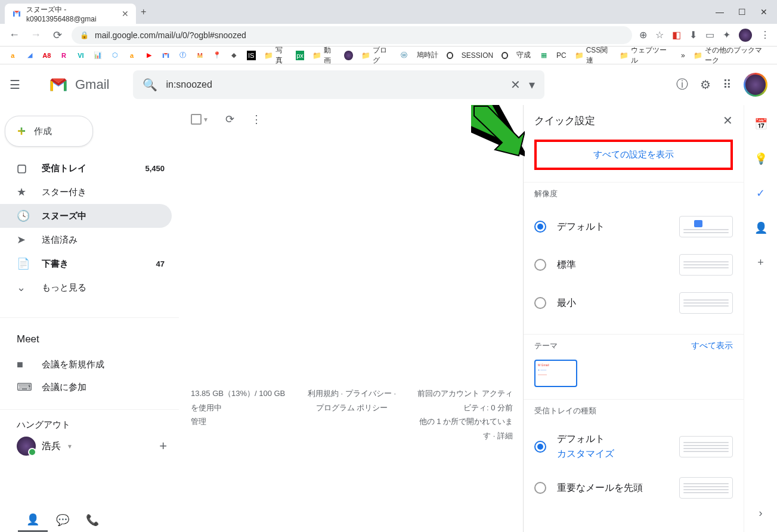  I want to click on bookmark-item: ⓦ, so click(404, 55).